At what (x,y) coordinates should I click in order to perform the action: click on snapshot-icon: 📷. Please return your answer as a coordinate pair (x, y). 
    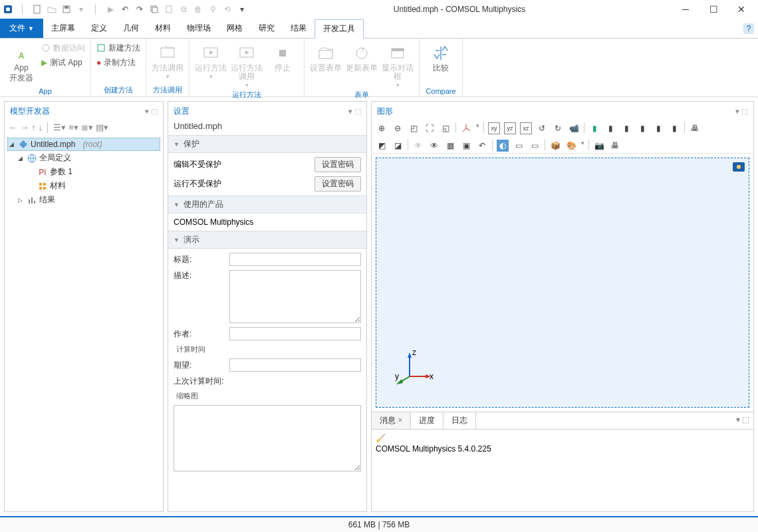
    Looking at the image, I should click on (599, 146).